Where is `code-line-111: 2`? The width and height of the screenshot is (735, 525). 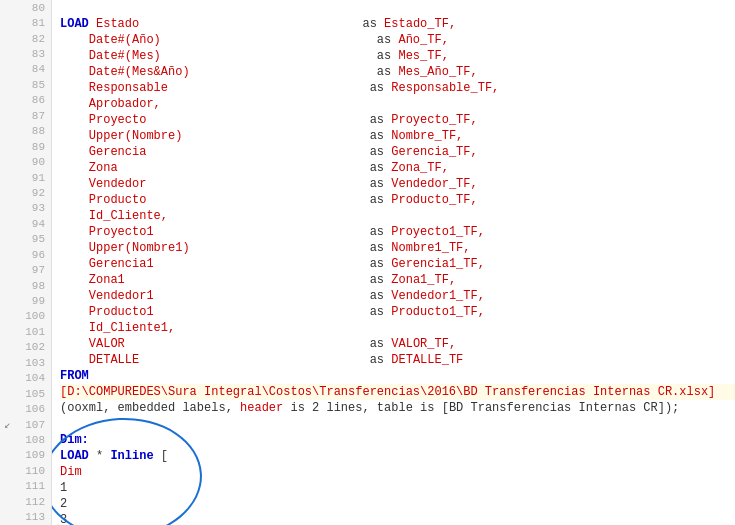
code-line-111: 2 is located at coordinates (398, 504).